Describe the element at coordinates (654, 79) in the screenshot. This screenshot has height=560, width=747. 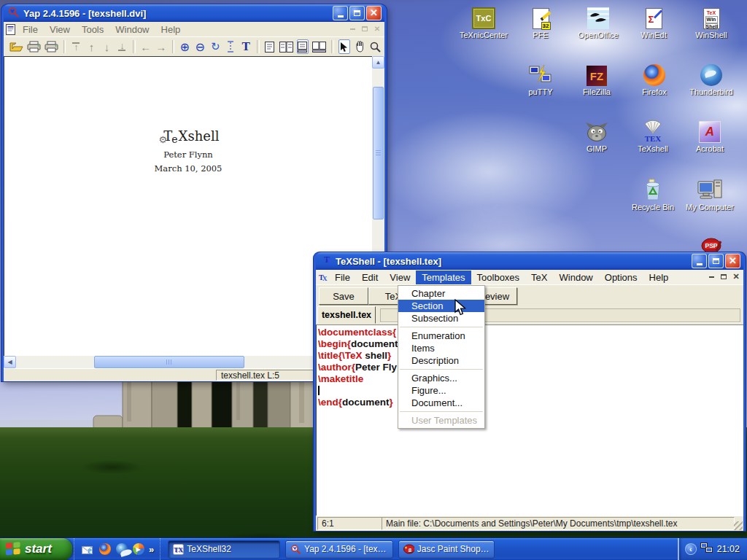
I see `desktop-icon-firefox: Firefox` at that location.